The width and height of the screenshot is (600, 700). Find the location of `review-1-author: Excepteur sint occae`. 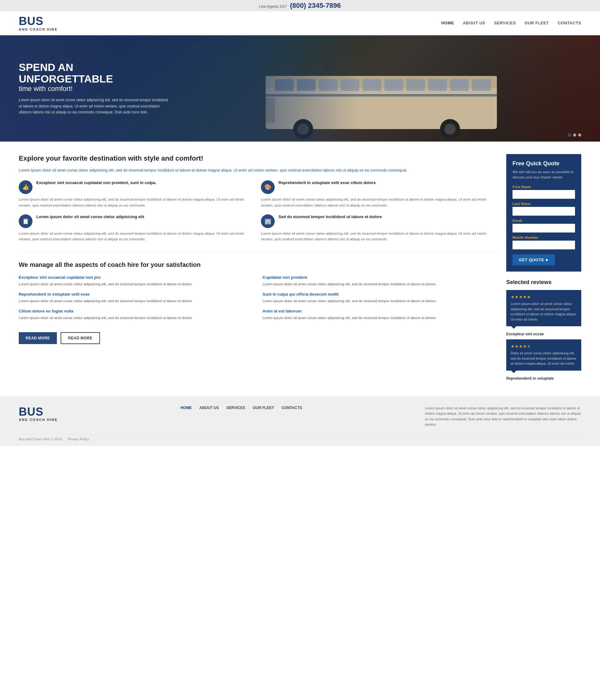

review-1-author: Excepteur sint occae is located at coordinates (544, 334).